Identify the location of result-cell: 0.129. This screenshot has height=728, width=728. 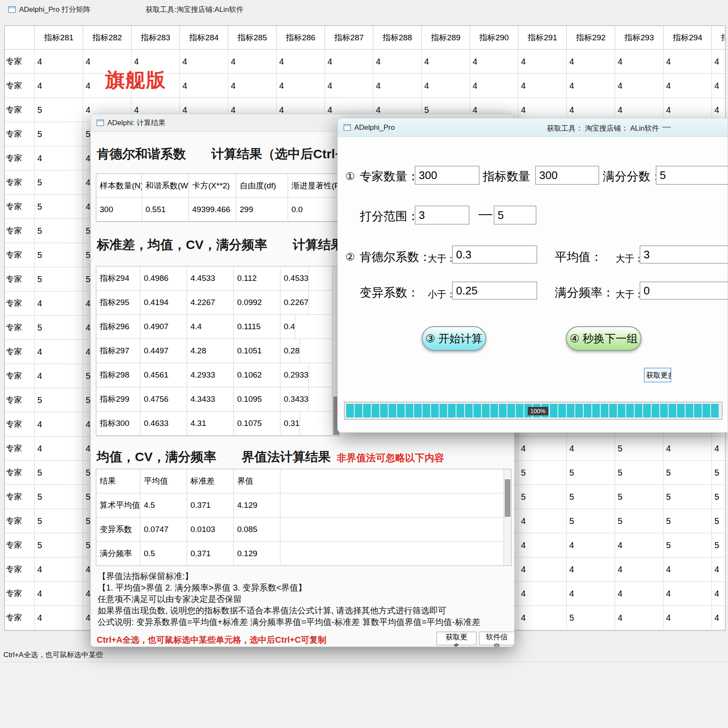
(257, 554).